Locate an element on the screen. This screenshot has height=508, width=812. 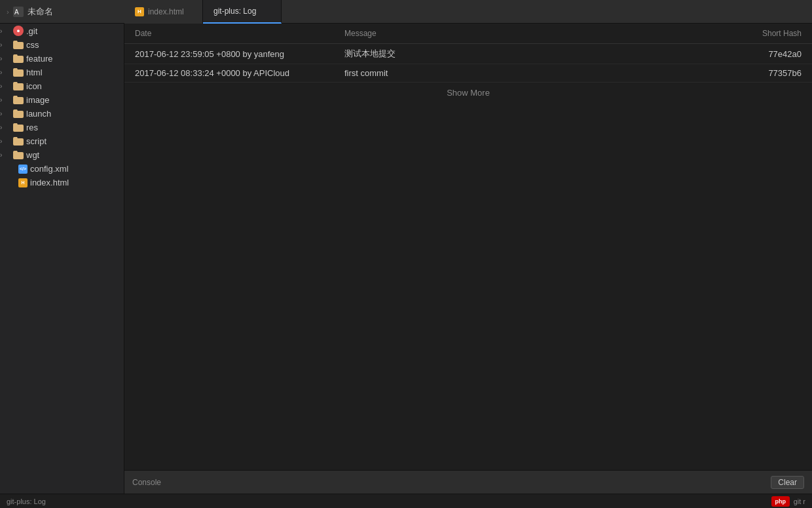
sidebar-item-icon: › icon is located at coordinates (62, 87).